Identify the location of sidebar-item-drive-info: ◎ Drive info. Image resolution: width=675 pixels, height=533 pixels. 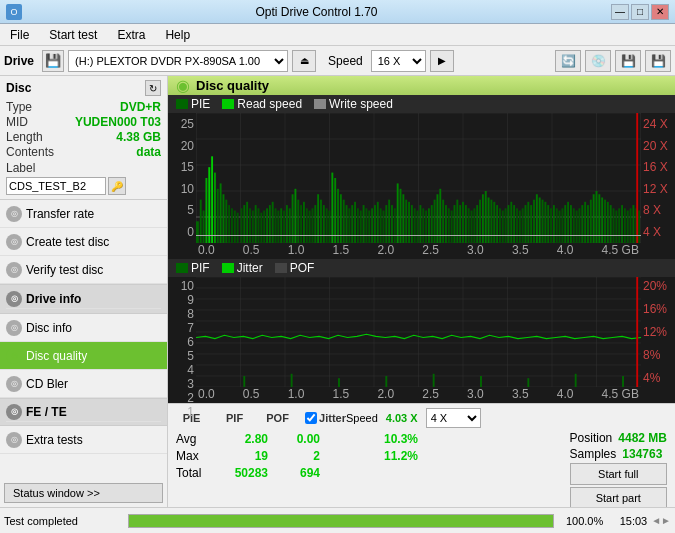
(84, 299).